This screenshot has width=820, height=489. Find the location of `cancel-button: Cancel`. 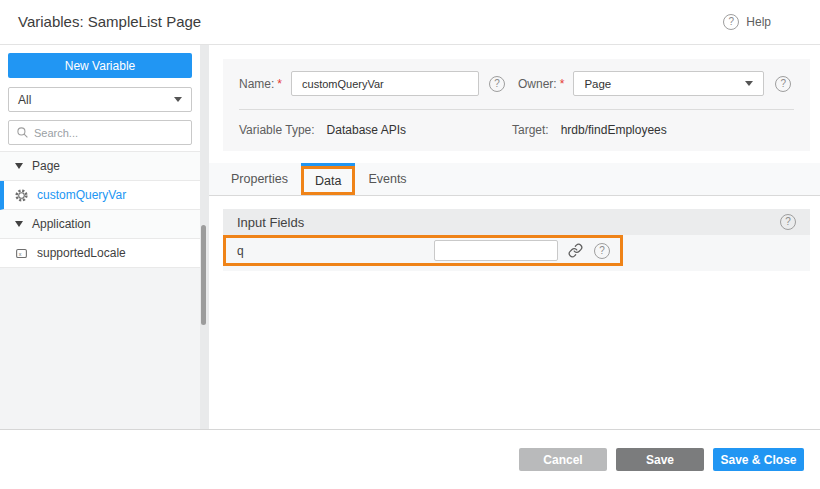

cancel-button: Cancel is located at coordinates (563, 460).